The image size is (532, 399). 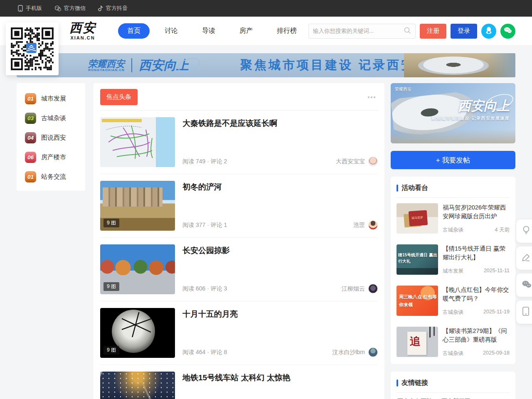 What do you see at coordinates (280, 123) in the screenshot?
I see `post-title: 大秦铁路是不是应该延长啊` at bounding box center [280, 123].